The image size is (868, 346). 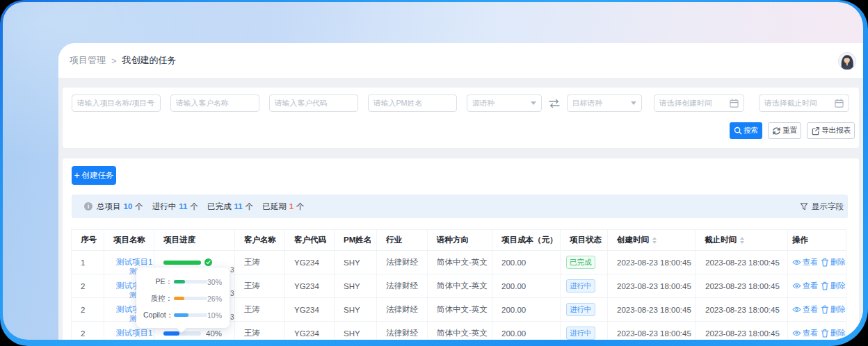 I want to click on cell-text: 200.00, so click(x=513, y=286).